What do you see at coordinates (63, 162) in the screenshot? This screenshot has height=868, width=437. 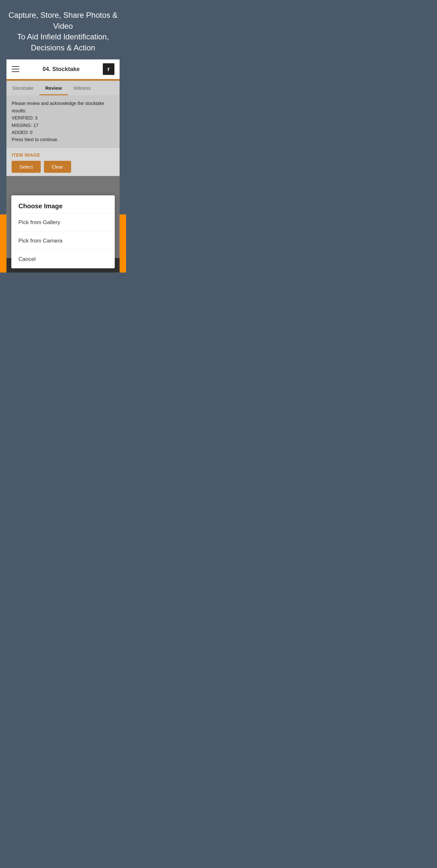 I see `item-image-section: ITEM IMAGE Select Clear` at bounding box center [63, 162].